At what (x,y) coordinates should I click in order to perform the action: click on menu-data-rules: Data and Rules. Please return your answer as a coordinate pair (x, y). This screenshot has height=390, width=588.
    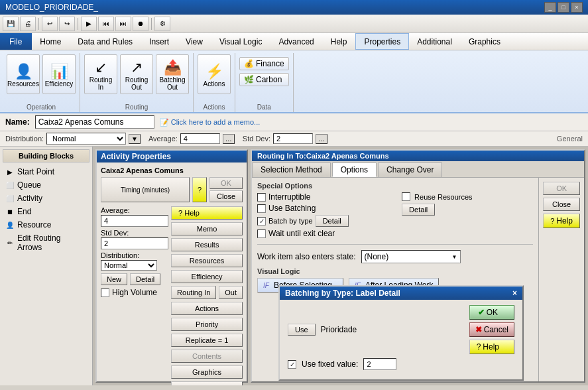
    Looking at the image, I should click on (105, 41).